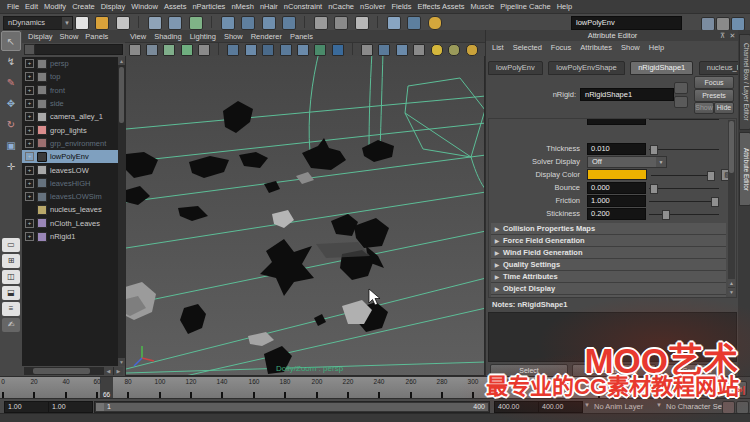  Describe the element at coordinates (341, 23) in the screenshot. I see `history-output-icon` at that location.